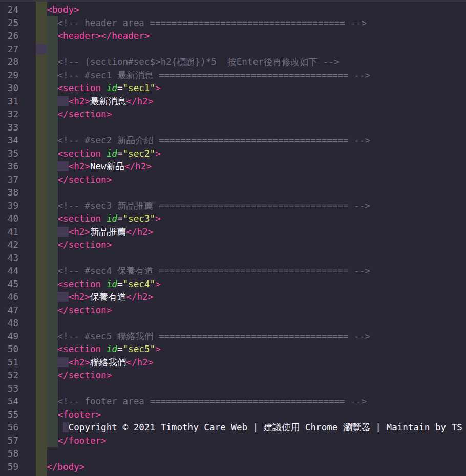  Describe the element at coordinates (214, 140) in the screenshot. I see `code-token: <!-- #sec2 新品介紹 ========================…` at that location.